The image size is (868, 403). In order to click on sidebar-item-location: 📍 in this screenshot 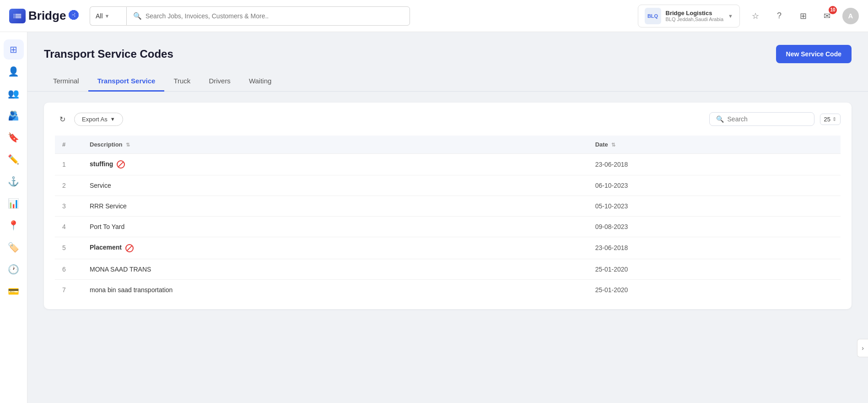, I will do `click(14, 225)`.